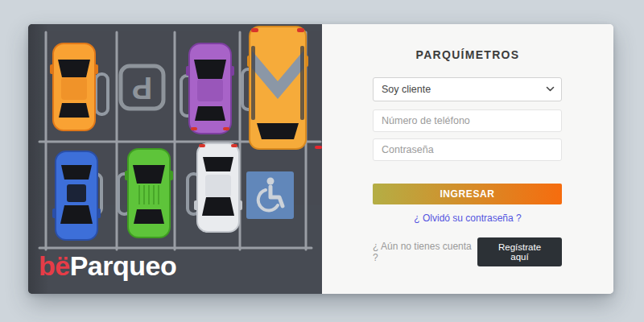 The width and height of the screenshot is (644, 322). I want to click on logo-prefix: bë, so click(55, 266).